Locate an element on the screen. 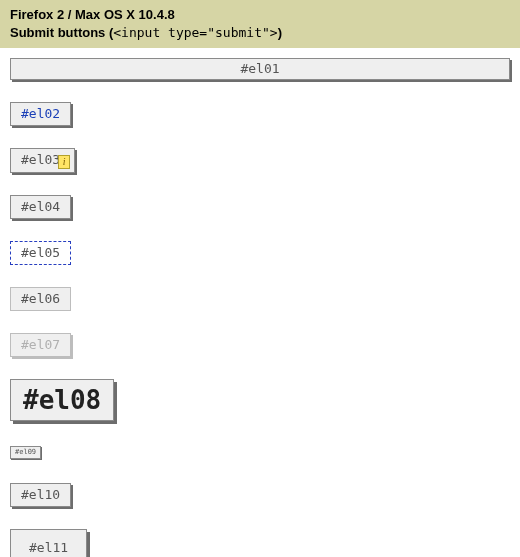 The image size is (520, 557). row-el03: #el03i is located at coordinates (260, 160).